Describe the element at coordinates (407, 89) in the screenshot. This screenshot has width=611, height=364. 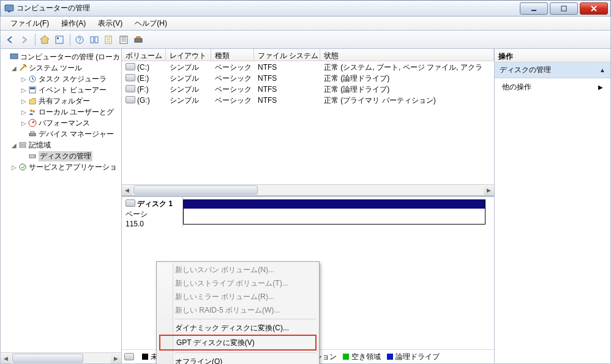
I see `volume-status: 正常 (論理ドライブ)` at that location.